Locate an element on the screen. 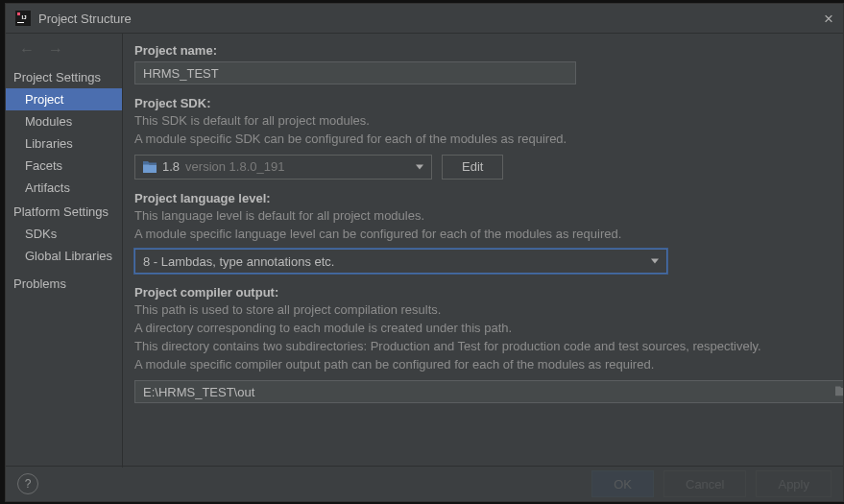 Image resolution: width=844 pixels, height=504 pixels. ok-button: OK is located at coordinates (622, 484).